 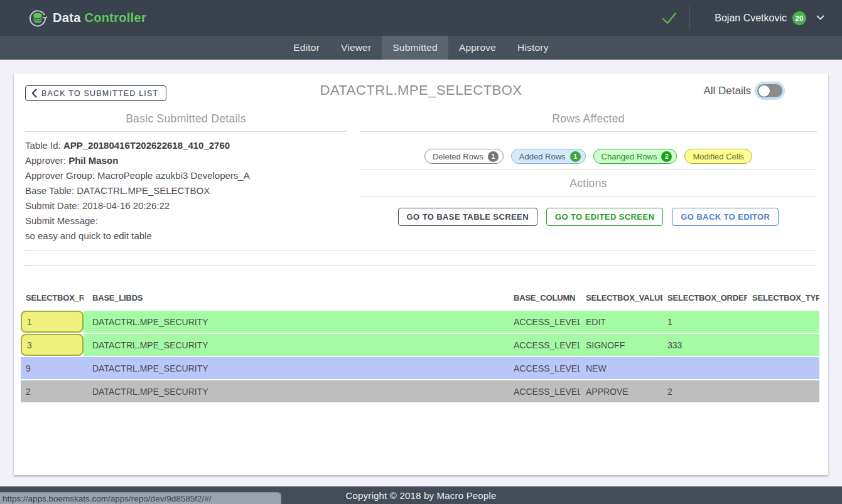 I want to click on rows-affected-section: Rows Affected Deleted Rows 1 Added Rows …, so click(x=588, y=169).